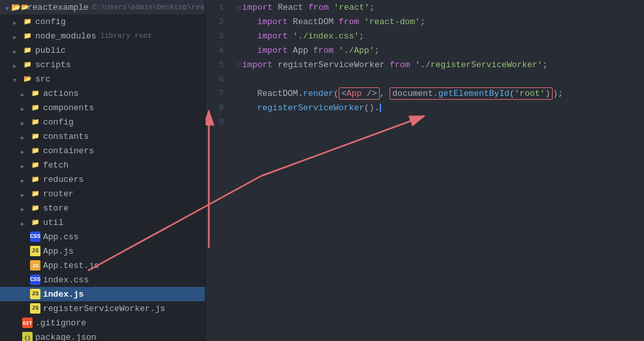 The width and height of the screenshot is (644, 341). Describe the element at coordinates (438, 108) in the screenshot. I see `line-content: registerServiceWorker().` at that location.